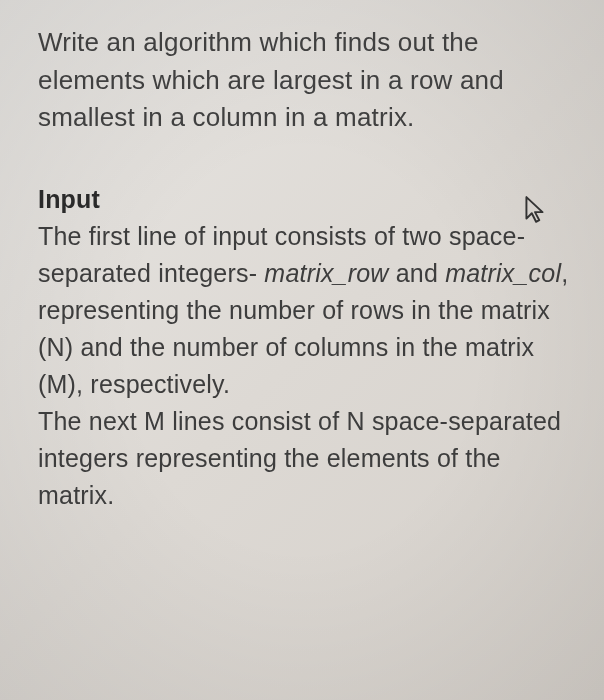 This screenshot has height=700, width=604. What do you see at coordinates (503, 273) in the screenshot?
I see `variable-matrix-col: matrix_col` at bounding box center [503, 273].